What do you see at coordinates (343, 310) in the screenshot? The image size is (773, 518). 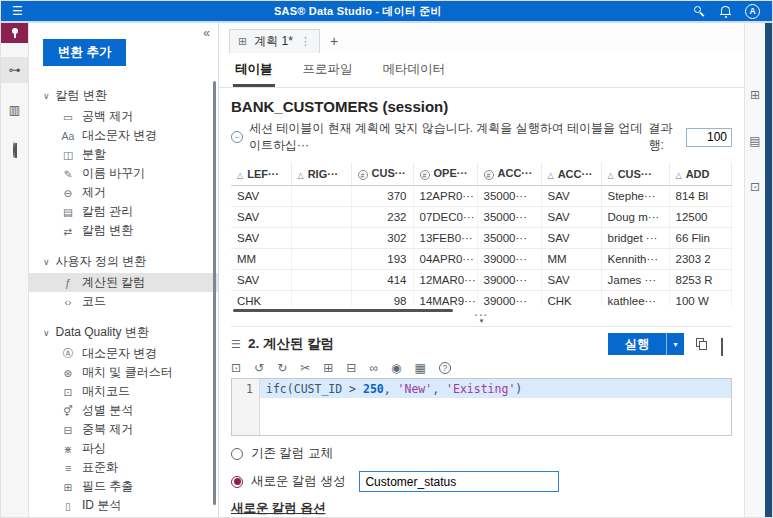 I see `grid-hscrollbar-thumb` at bounding box center [343, 310].